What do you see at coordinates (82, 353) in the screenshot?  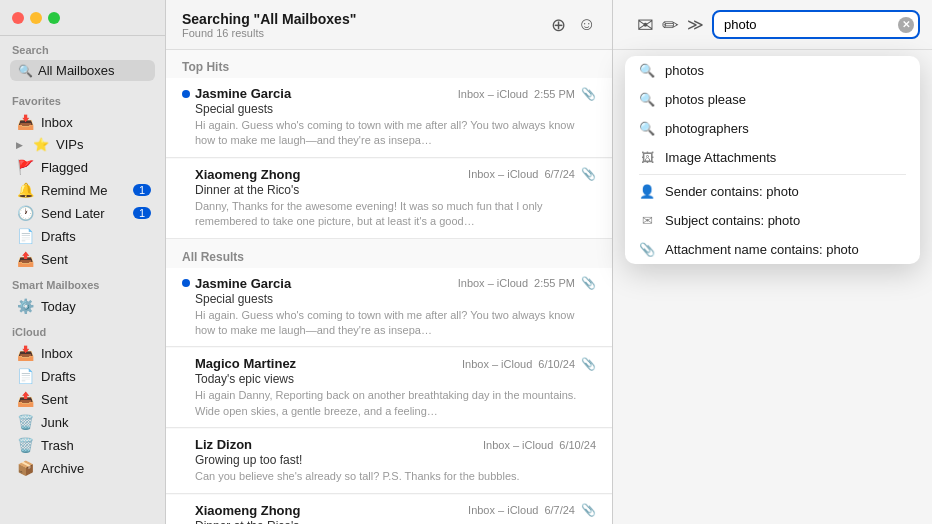 I see `sidebar-item-icloud-inbox: 📥 Inbox` at bounding box center [82, 353].